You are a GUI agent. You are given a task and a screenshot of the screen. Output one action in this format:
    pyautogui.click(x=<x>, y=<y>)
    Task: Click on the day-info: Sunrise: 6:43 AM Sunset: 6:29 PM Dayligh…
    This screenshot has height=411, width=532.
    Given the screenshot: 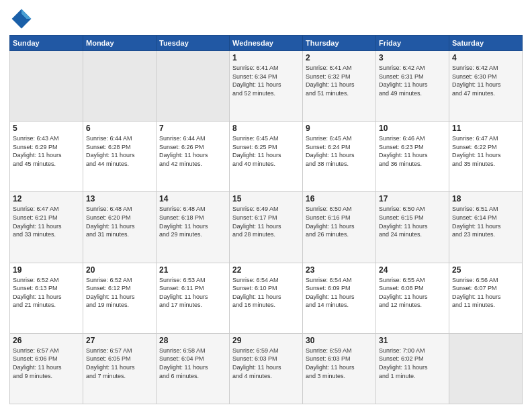 What is the action you would take?
    pyautogui.click(x=46, y=151)
    